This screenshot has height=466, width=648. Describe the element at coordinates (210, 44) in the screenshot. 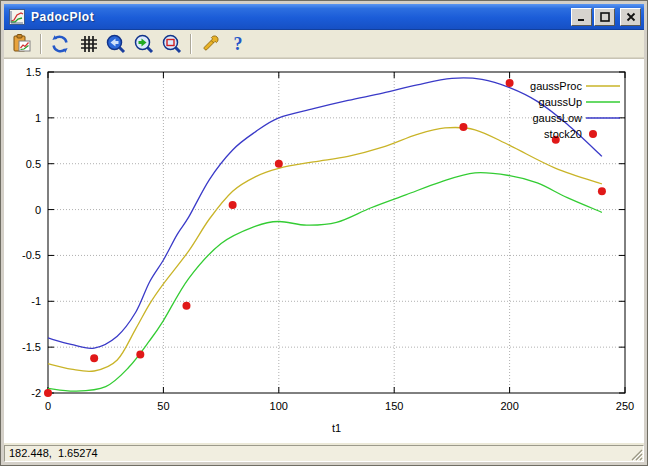

I see `settings-wrench-icon` at that location.